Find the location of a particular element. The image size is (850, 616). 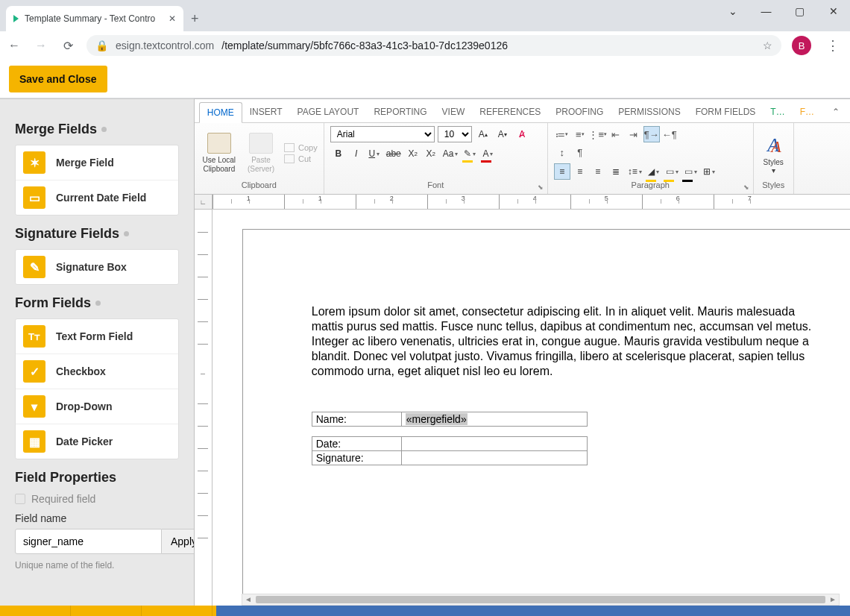

date-icon: ▦ is located at coordinates (34, 441).